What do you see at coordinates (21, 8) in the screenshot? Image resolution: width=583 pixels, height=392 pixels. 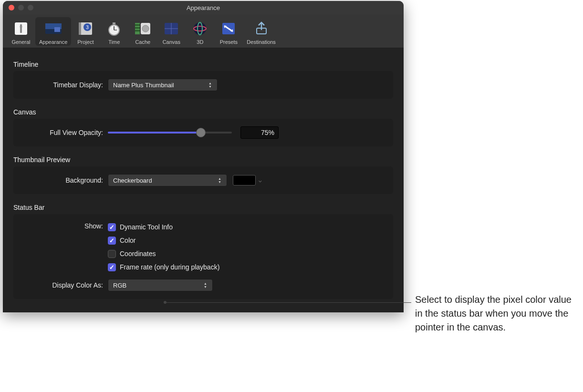 I see `minimize-button` at bounding box center [21, 8].